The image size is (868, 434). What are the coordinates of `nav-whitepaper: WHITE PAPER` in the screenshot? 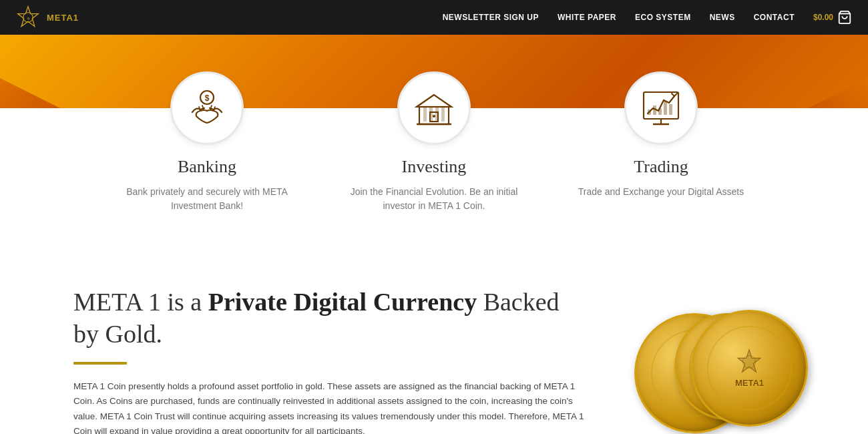 It's located at (587, 17).